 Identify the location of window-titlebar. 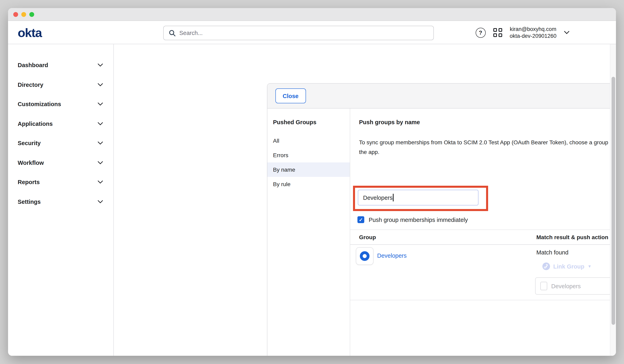
(312, 14).